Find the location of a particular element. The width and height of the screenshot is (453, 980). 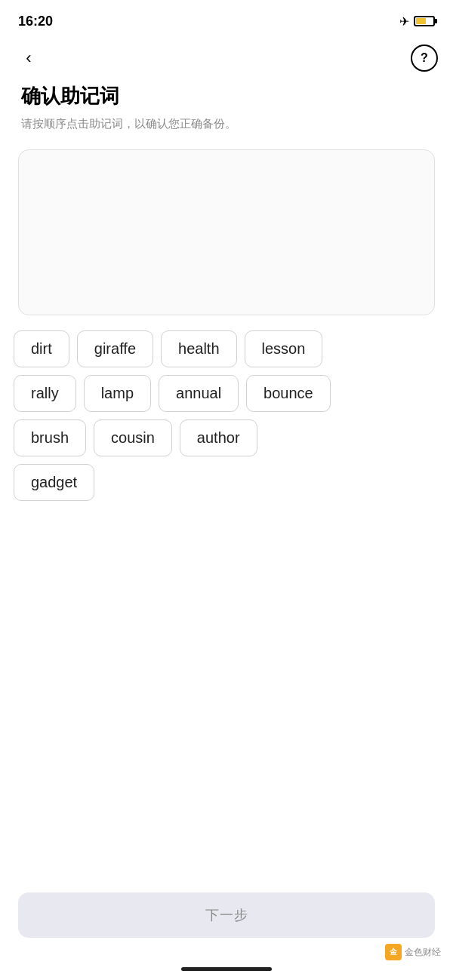

word-chip-bounce: bounce is located at coordinates (288, 394).